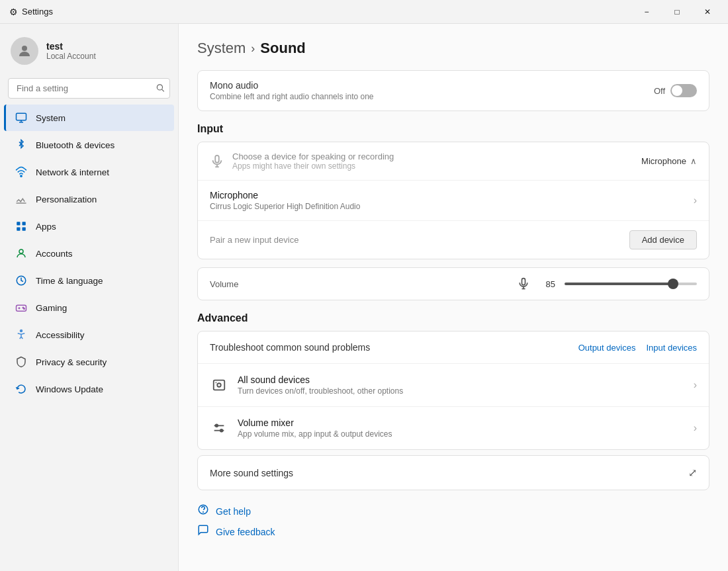  I want to click on maximize-button: □, so click(677, 12).